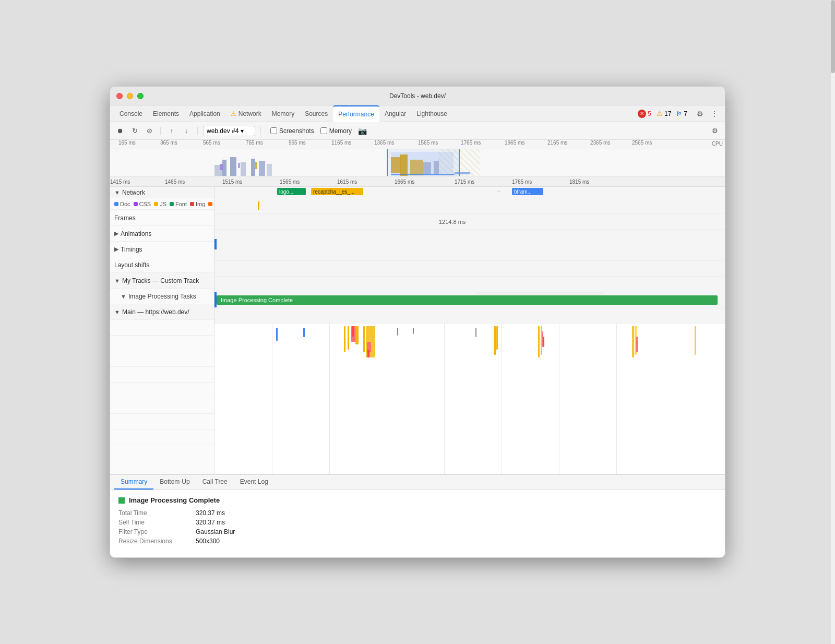 Image resolution: width=835 pixels, height=644 pixels. I want to click on tick-2165: 2165 ms, so click(557, 143).